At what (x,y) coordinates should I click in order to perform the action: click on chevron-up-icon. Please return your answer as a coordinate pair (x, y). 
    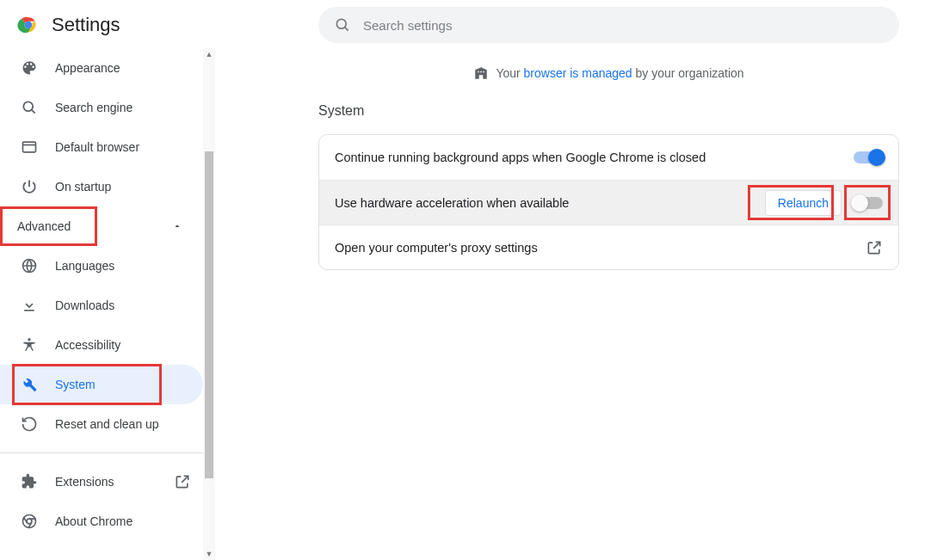
    Looking at the image, I should click on (177, 226).